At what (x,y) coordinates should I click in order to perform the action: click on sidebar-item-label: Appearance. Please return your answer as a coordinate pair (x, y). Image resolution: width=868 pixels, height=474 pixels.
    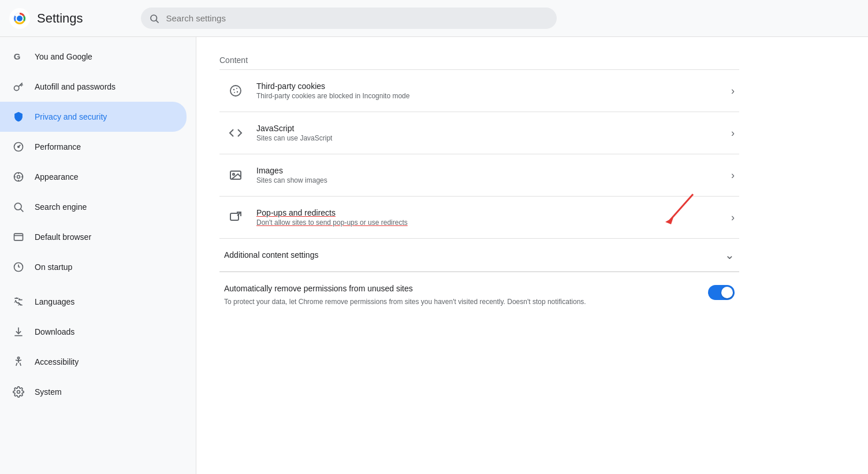
    Looking at the image, I should click on (57, 177).